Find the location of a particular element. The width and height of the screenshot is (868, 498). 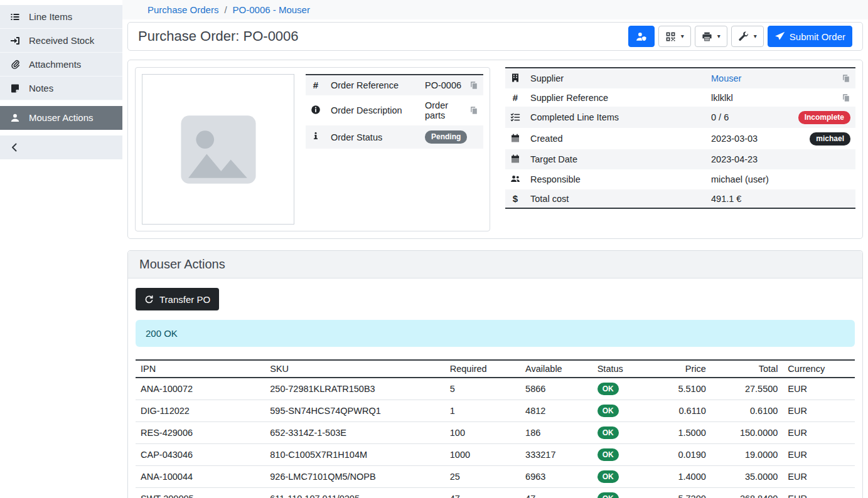

transfer-po-label: Transfer PO is located at coordinates (185, 300).